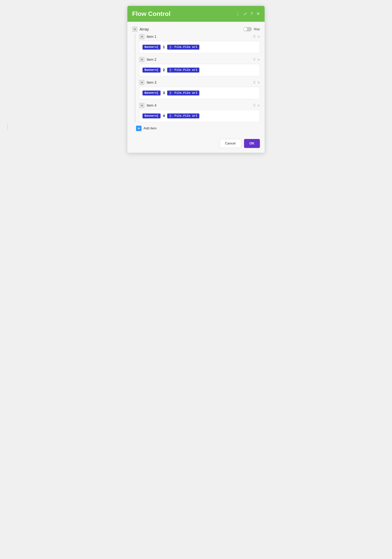 This screenshot has width=392, height=559. Describe the element at coordinates (197, 78) in the screenshot. I see `items-container: ▾ Item 1 ⠿ × Banners[ 1 ]: File.File url…` at that location.